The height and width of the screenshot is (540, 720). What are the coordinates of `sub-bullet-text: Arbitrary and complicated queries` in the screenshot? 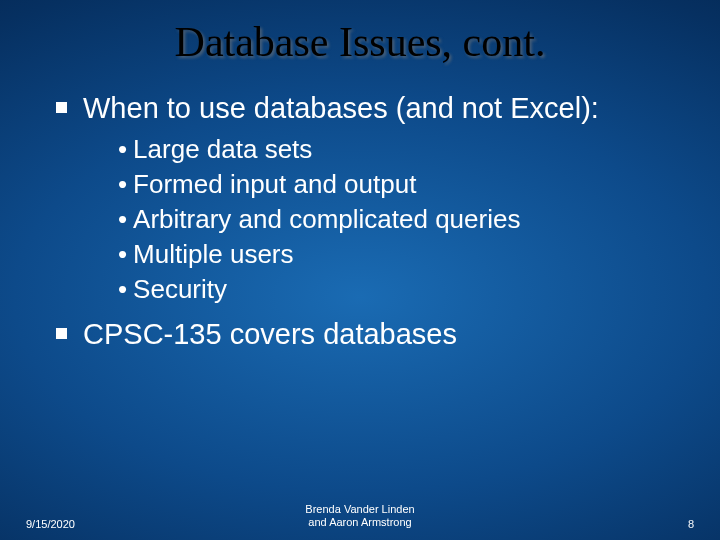 It's located at (326, 219).